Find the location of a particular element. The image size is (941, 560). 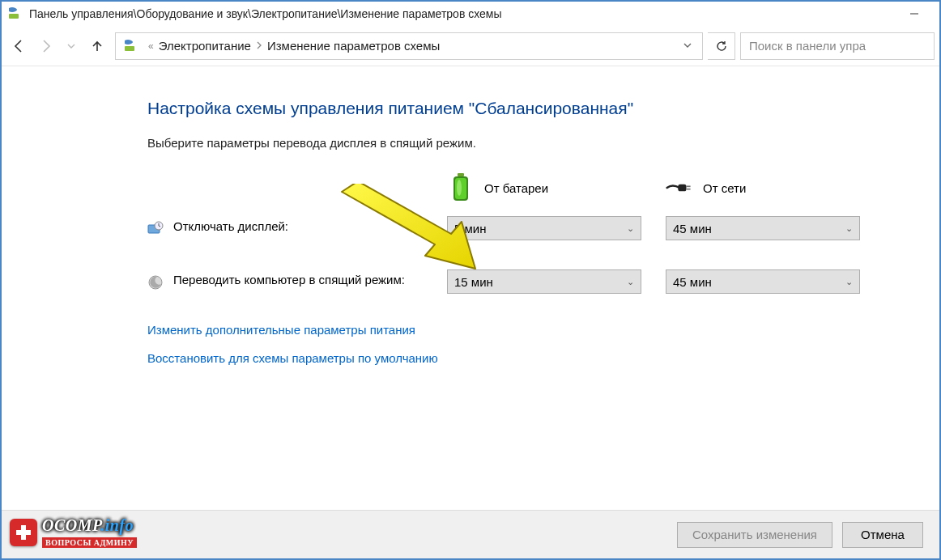

select-value: 15 мин is located at coordinates (474, 282).